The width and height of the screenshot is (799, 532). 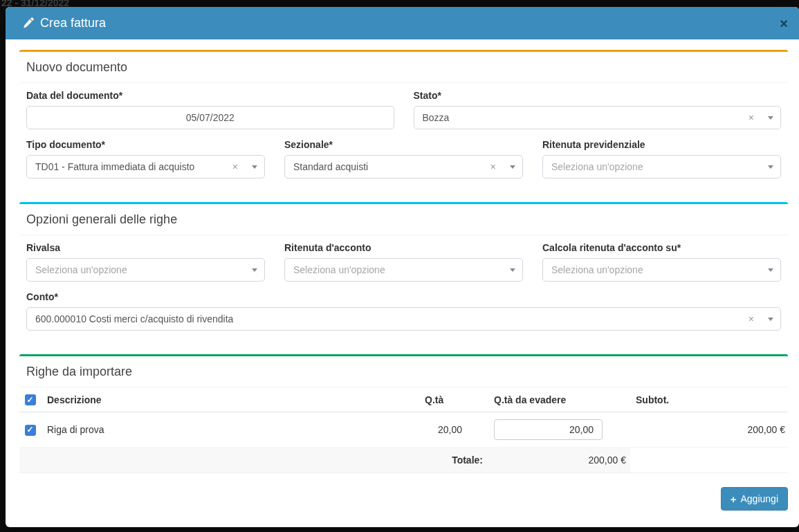 What do you see at coordinates (661, 159) in the screenshot?
I see `field-ritenuta-previdenziale: Ritenuta previdenziale Seleziona un'opzi…` at bounding box center [661, 159].